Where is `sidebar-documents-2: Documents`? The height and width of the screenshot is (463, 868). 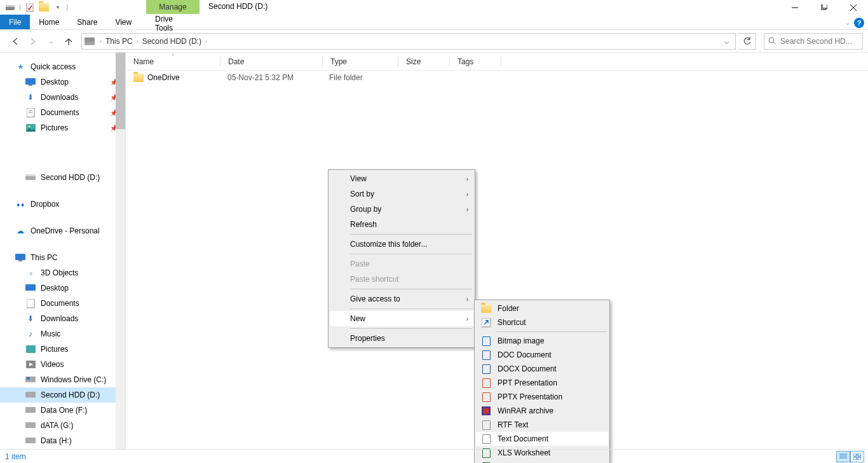 sidebar-documents-2: Documents is located at coordinates (62, 303).